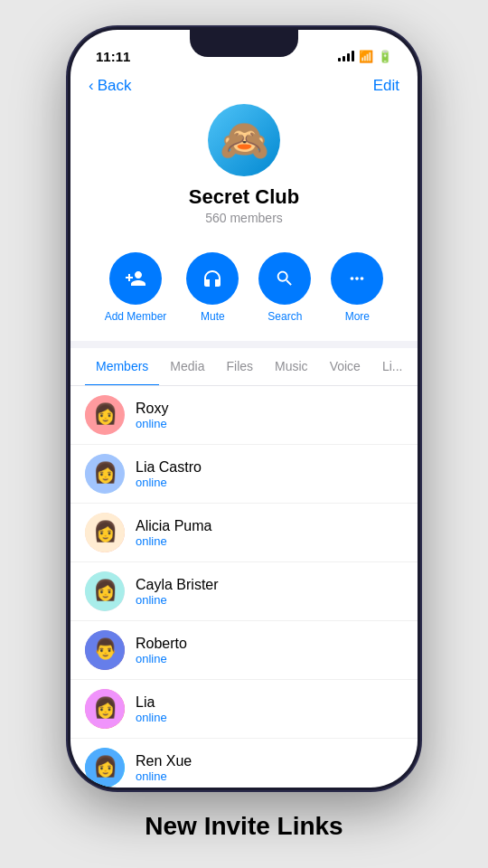 The image size is (488, 868). What do you see at coordinates (285, 316) in the screenshot?
I see `search-label: Search` at bounding box center [285, 316].